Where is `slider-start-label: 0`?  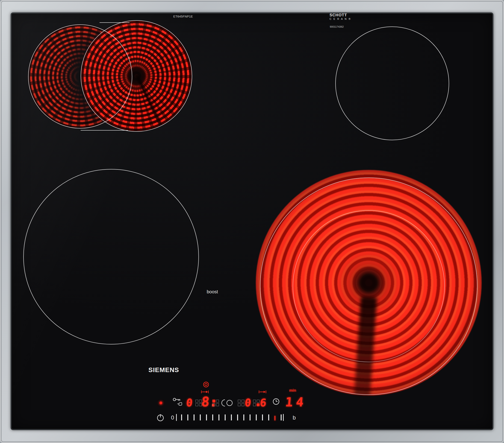
slider-start-label: 0 is located at coordinates (173, 418).